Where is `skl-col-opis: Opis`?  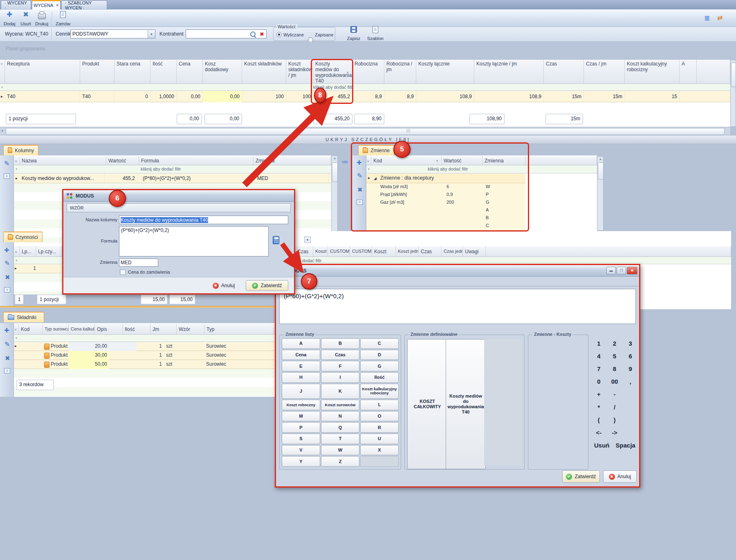 skl-col-opis: Opis is located at coordinates (109, 329).